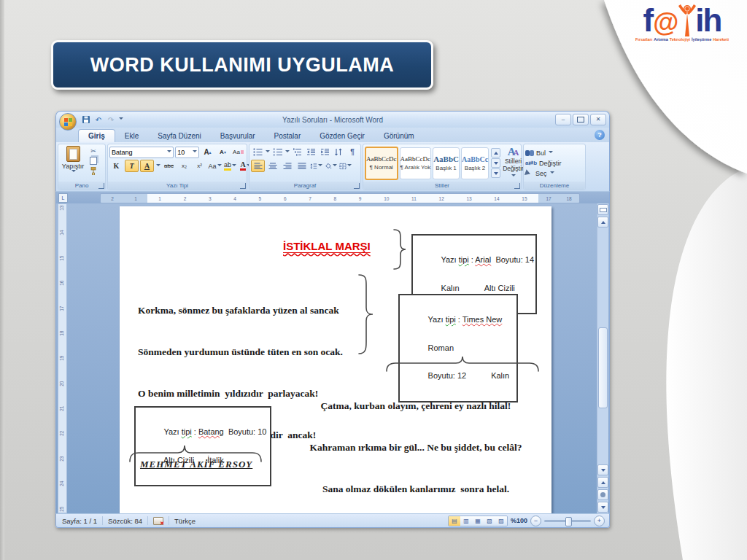 The width and height of the screenshot is (747, 560). I want to click on up-arrow-icon, so click(603, 222).